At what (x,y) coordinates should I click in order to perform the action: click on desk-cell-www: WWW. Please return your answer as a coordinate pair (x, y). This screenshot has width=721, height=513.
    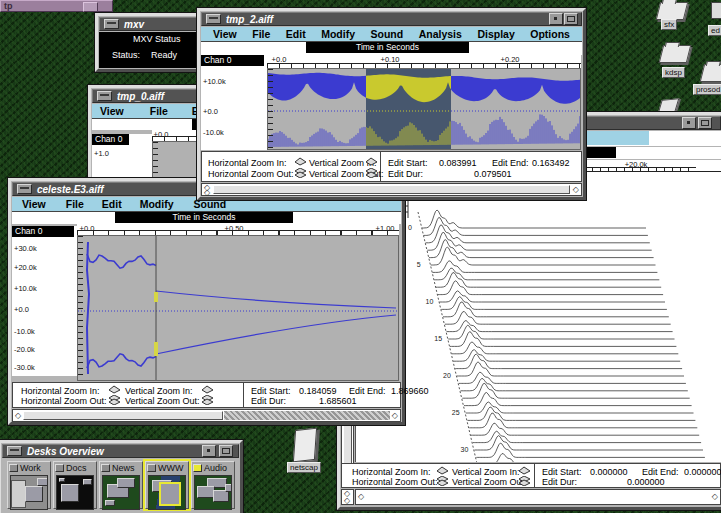
    Looking at the image, I should click on (167, 485).